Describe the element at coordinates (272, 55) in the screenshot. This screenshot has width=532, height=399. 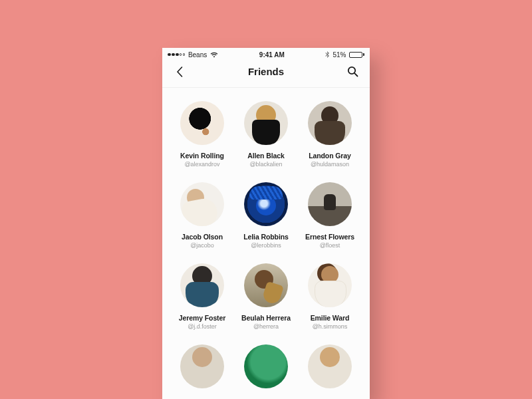
I see `clock: 9:41 AM` at that location.